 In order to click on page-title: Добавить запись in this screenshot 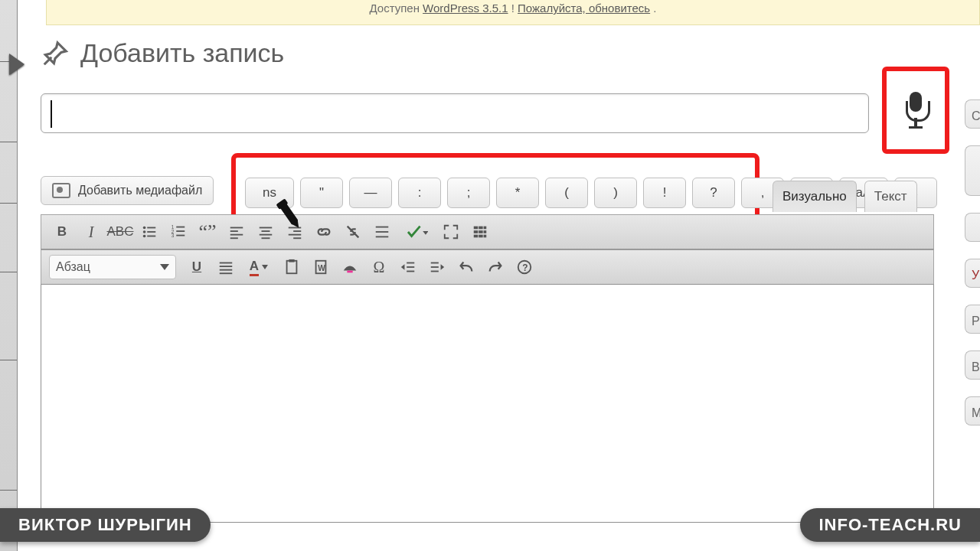, I will do `click(182, 54)`.